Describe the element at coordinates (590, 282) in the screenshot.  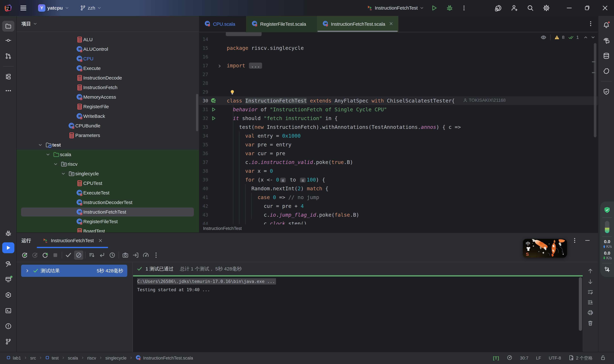
I see `scroll-down-icon` at that location.